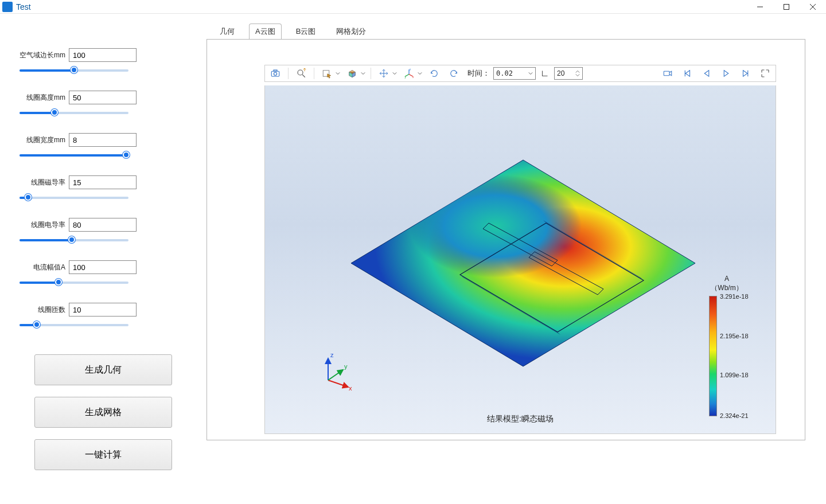  What do you see at coordinates (687, 73) in the screenshot?
I see `skip-start-icon` at bounding box center [687, 73].